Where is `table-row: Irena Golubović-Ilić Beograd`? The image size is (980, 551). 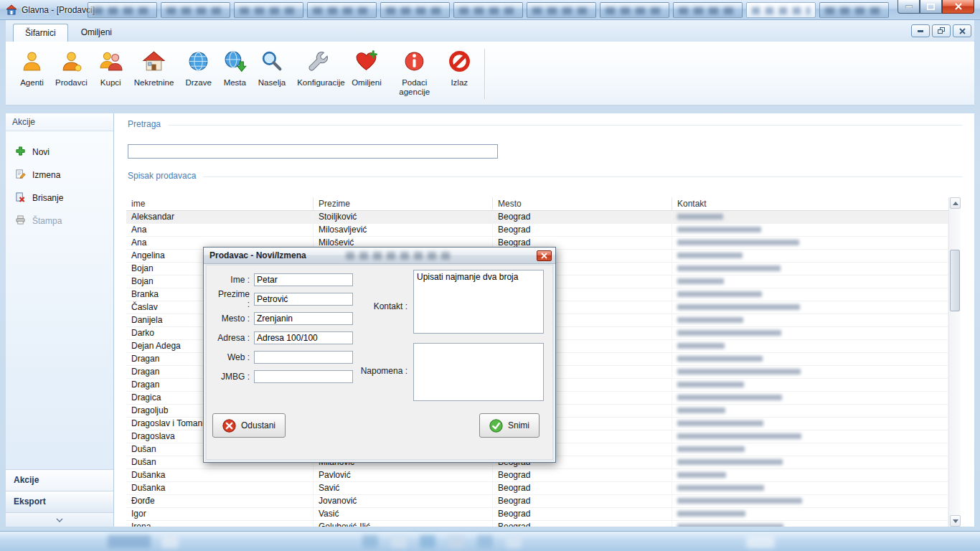
table-row: Irena Golubović-Ilić Beograd is located at coordinates (537, 524).